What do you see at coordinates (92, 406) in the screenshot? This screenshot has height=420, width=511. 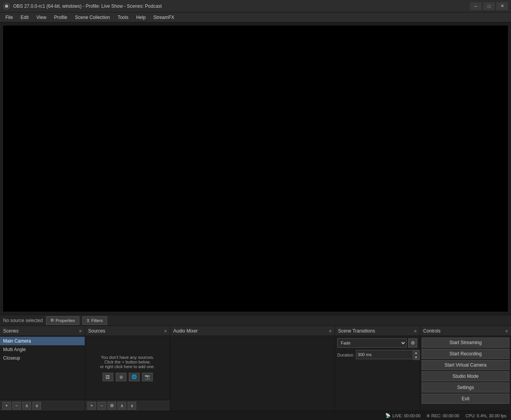 I see `sources-add-button: +` at bounding box center [92, 406].